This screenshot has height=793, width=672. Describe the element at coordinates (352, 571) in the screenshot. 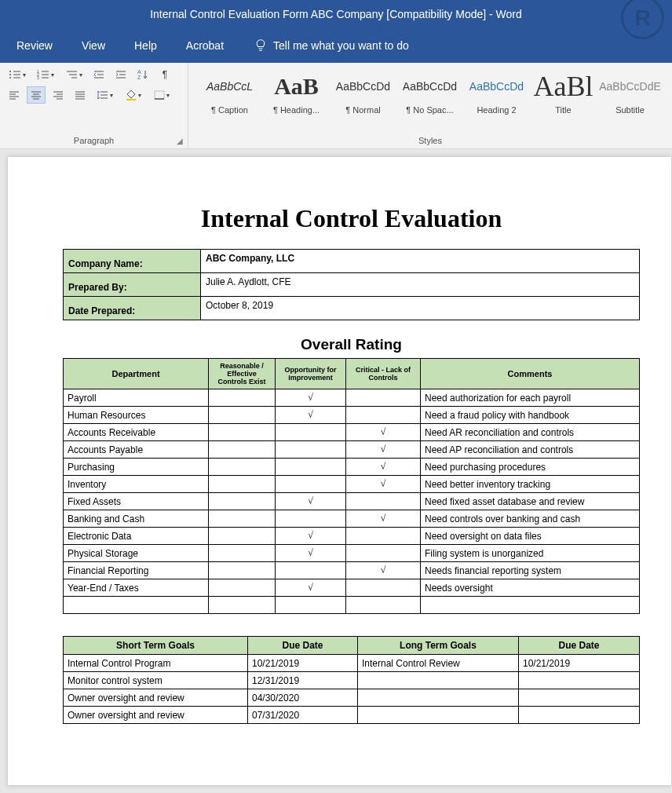

I see `table-row: Financial Reporting√Needs financial repo…` at that location.